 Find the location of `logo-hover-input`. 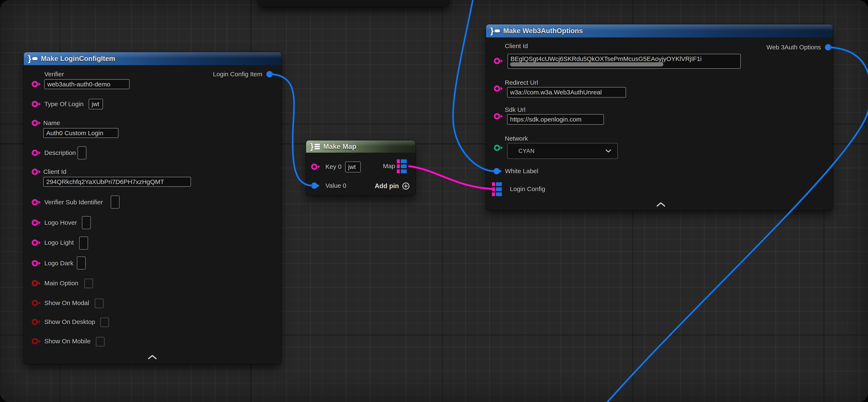

logo-hover-input is located at coordinates (86, 223).